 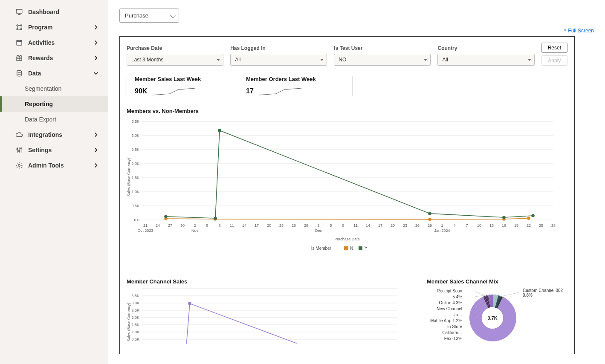 What do you see at coordinates (244, 225) in the screenshot?
I see `svg-text: 14` at bounding box center [244, 225].